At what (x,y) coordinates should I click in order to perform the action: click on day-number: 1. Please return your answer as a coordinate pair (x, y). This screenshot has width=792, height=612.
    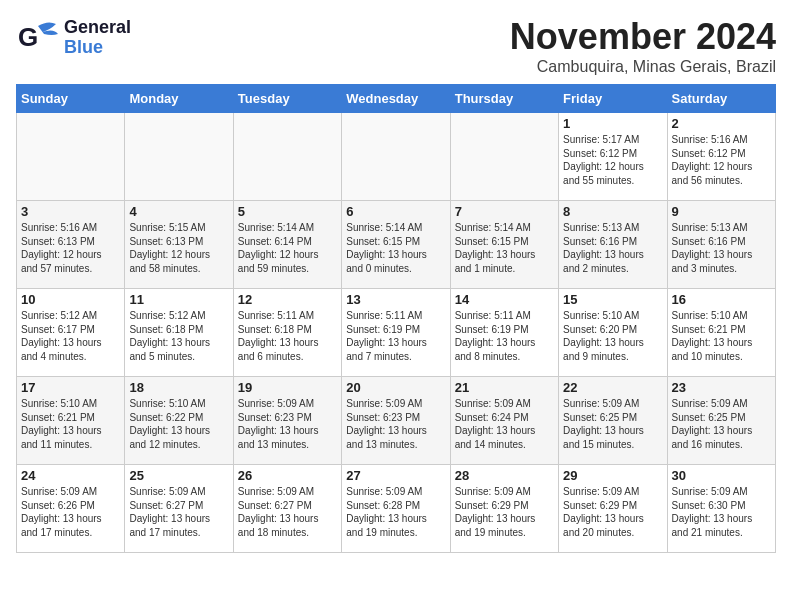
    Looking at the image, I should click on (612, 124).